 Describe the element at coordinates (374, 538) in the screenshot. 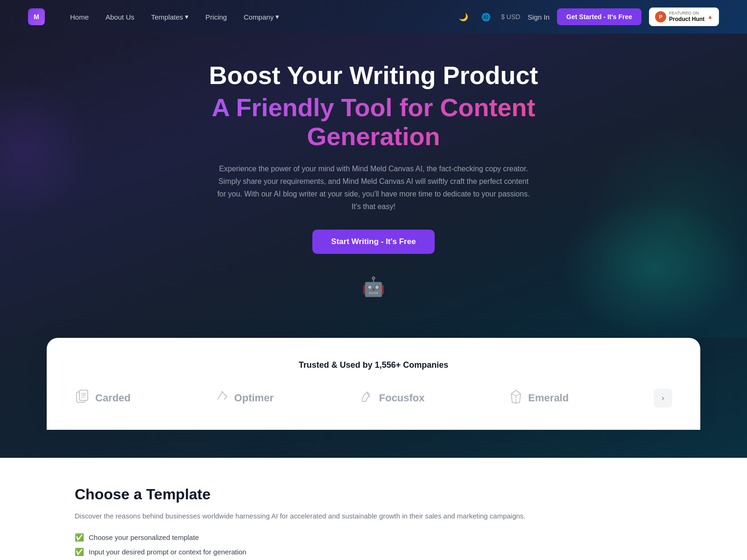

I see `checklist-item-1: ✅ Choose your personalized template` at that location.